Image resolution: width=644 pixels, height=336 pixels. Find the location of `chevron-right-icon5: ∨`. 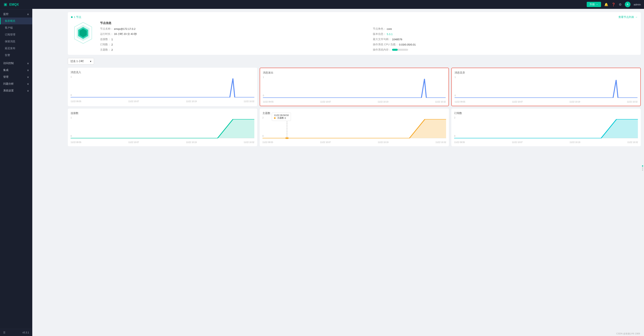

chevron-right-icon5: ∨ is located at coordinates (28, 91).